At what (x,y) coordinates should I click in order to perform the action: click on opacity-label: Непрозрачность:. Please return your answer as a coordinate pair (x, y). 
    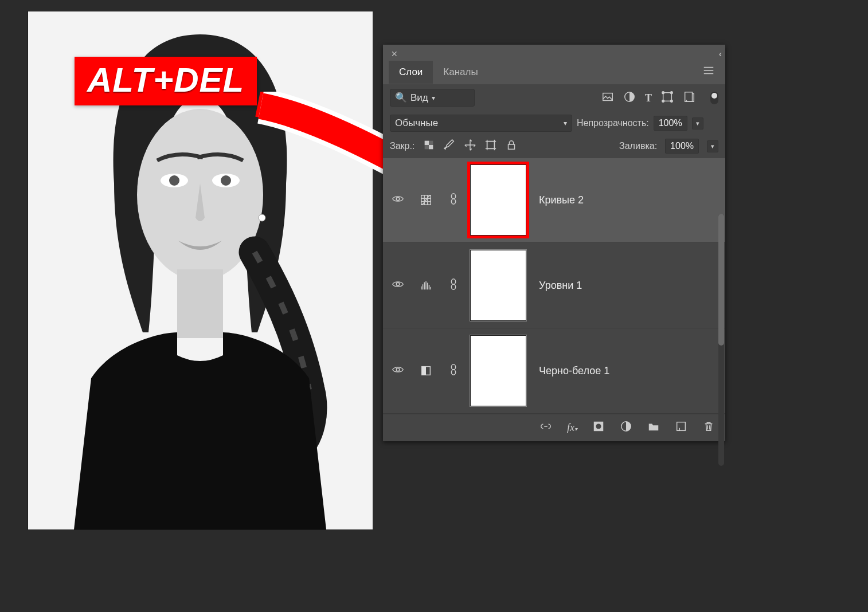
    Looking at the image, I should click on (613, 123).